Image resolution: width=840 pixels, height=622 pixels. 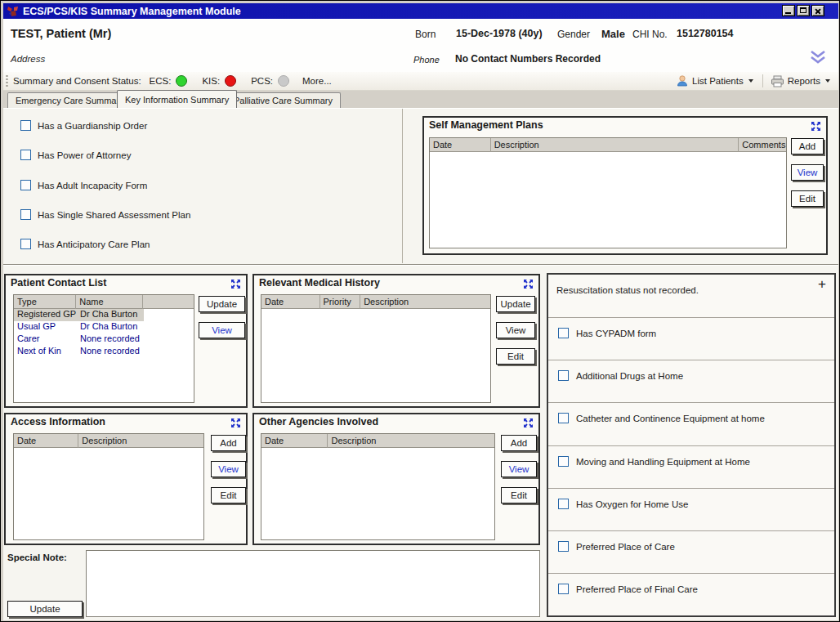 I want to click on flag-preferred-place-of-final-care: Preferred Place of Final Care, so click(x=691, y=594).